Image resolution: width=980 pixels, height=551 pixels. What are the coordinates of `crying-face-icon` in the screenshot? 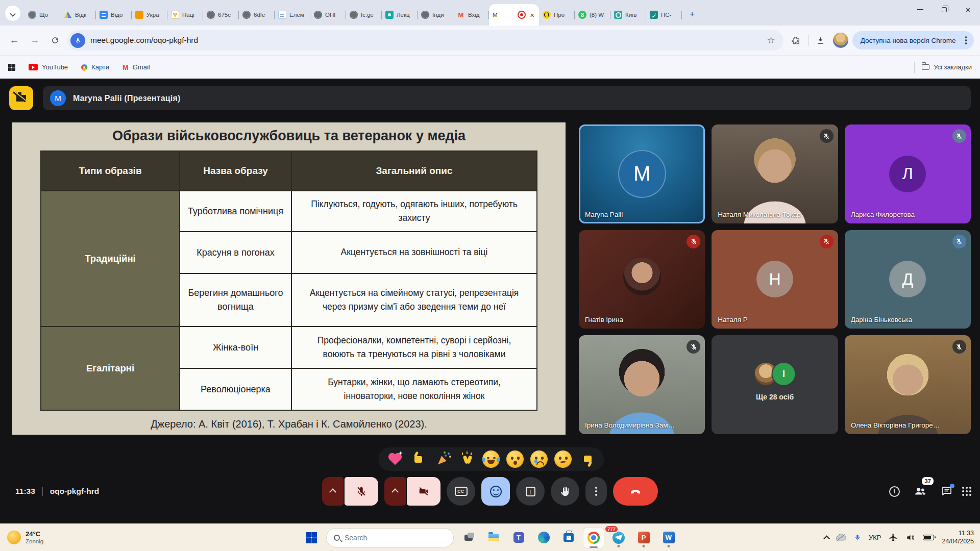 It's located at (539, 459).